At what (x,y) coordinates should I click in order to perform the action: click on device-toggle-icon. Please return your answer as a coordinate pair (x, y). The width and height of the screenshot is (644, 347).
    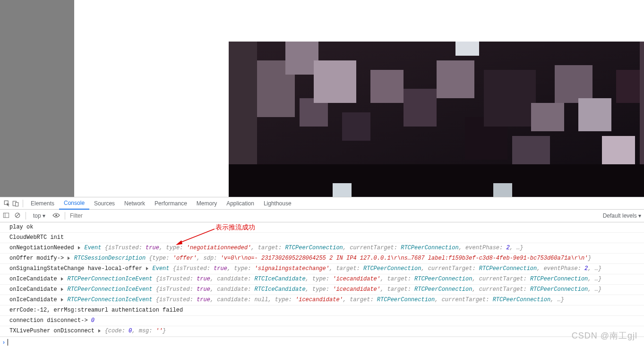
    Looking at the image, I should click on (16, 203).